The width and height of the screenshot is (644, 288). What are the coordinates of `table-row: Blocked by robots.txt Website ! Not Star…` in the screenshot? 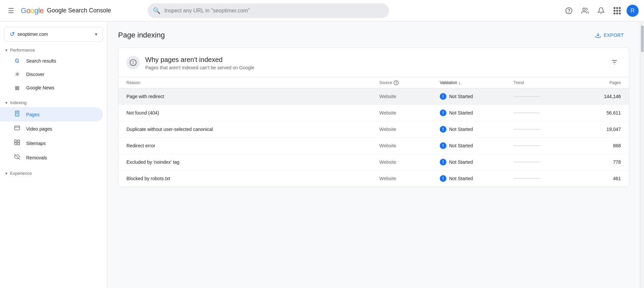 It's located at (374, 179).